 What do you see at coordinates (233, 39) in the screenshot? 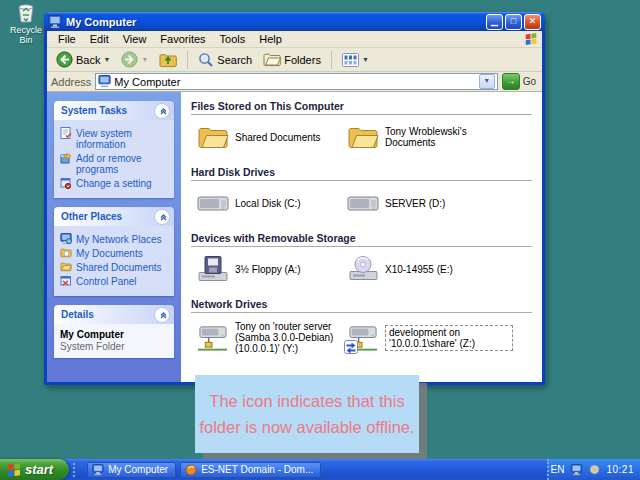
I see `menu-item-tools: Tools` at bounding box center [233, 39].